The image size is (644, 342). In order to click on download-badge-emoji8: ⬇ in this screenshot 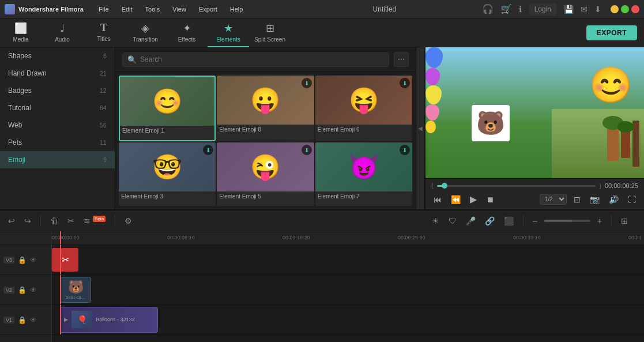, I will do `click(307, 83)`.